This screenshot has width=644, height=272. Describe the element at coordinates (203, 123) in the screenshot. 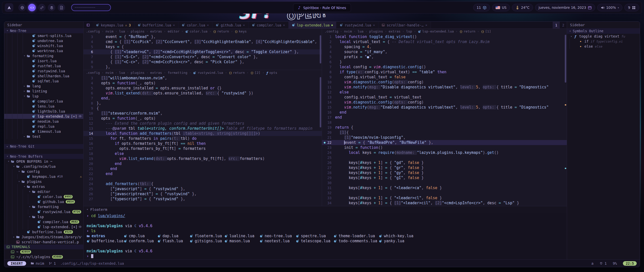

I see `code-line: 12 --- Extend the conform plugin config …` at that location.